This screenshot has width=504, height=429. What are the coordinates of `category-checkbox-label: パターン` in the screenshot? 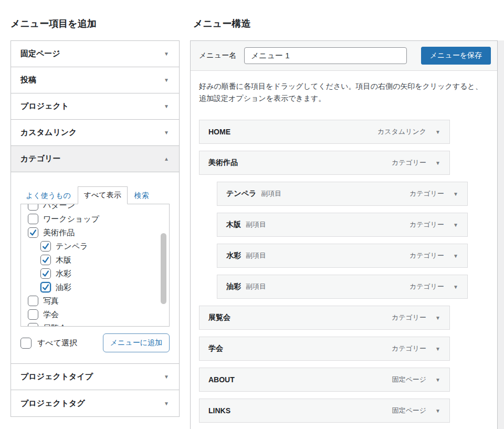 It's located at (59, 207).